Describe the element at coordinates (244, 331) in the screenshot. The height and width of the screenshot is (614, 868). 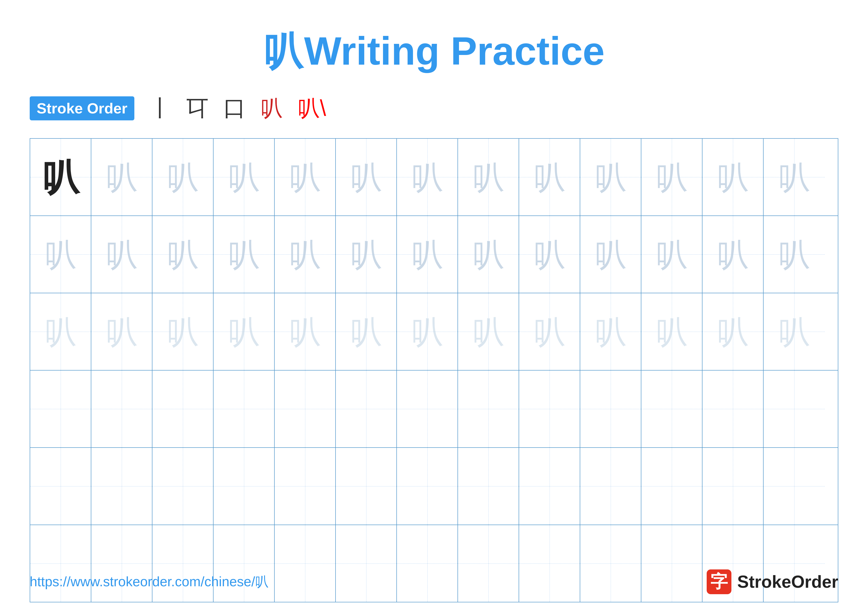
I see `grid-cell-3-4: 叭` at that location.